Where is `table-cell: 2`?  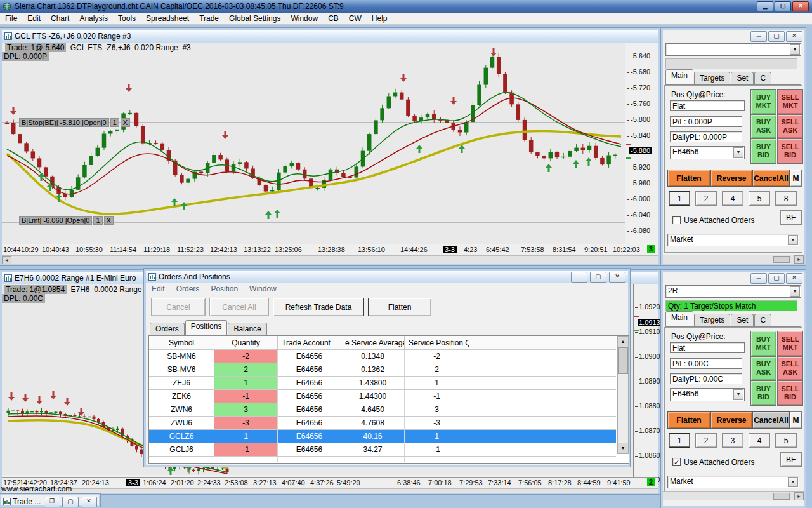 table-cell: 2 is located at coordinates (437, 370).